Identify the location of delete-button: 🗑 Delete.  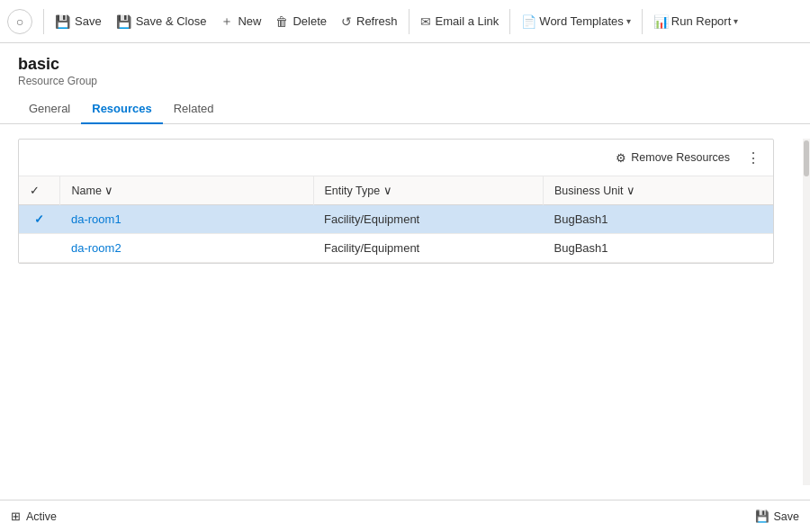
(301, 22).